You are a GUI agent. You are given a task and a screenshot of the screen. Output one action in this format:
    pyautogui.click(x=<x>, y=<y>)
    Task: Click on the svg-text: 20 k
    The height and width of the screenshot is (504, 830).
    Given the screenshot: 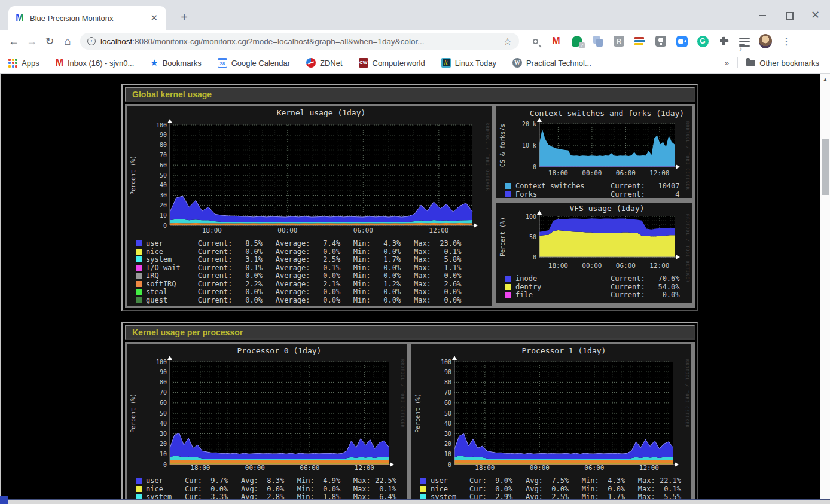 What is the action you would take?
    pyautogui.click(x=529, y=124)
    